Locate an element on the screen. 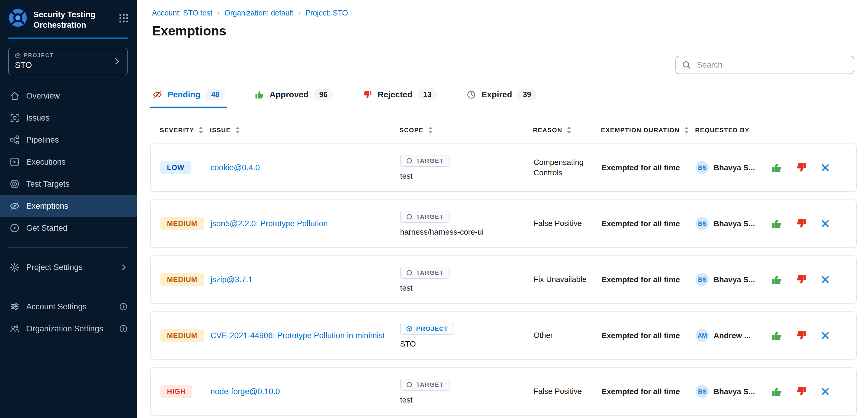 The image size is (868, 418). sidebar-item-label: Executions is located at coordinates (77, 162).